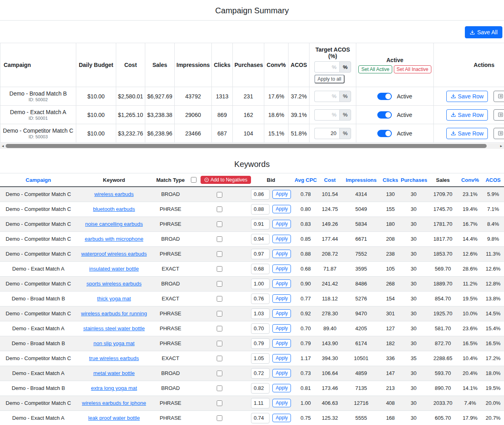 The height and width of the screenshot is (425, 504). I want to click on scroll-right-arrow-icon: ►, so click(501, 146).